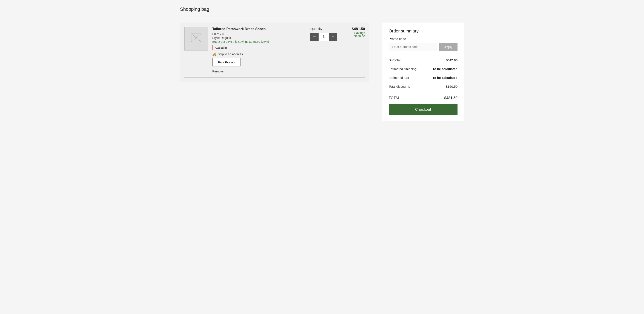 This screenshot has width=644, height=314. What do you see at coordinates (274, 52) in the screenshot?
I see `cart-section: Tailored Patchwork Dress Shoes Size: 7.5…` at bounding box center [274, 52].